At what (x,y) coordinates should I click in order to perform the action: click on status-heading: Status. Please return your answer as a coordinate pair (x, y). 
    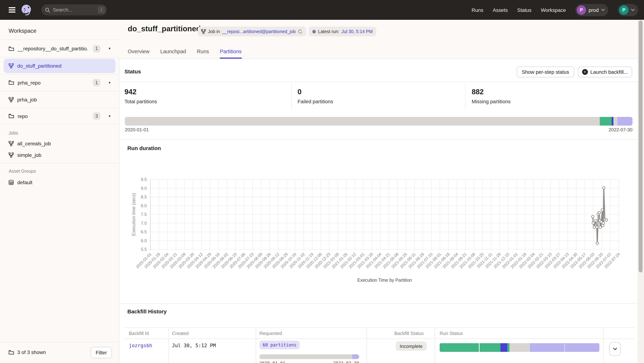
    Looking at the image, I should click on (133, 72).